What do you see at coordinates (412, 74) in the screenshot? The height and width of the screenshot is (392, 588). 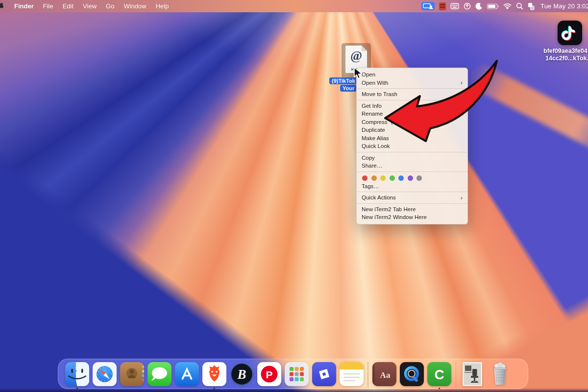 I see `menu-item-open: Open` at bounding box center [412, 74].